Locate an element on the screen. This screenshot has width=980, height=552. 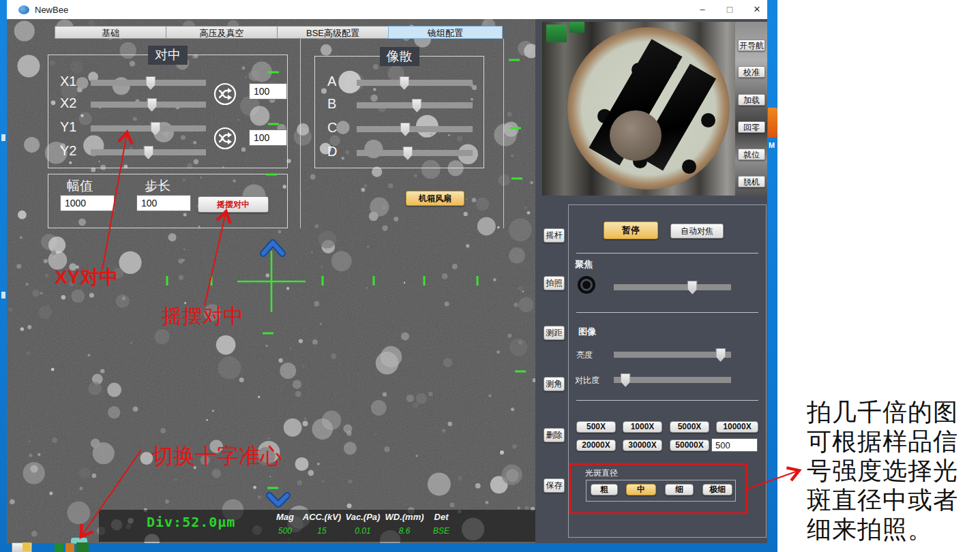
magnification-input is located at coordinates (734, 445).